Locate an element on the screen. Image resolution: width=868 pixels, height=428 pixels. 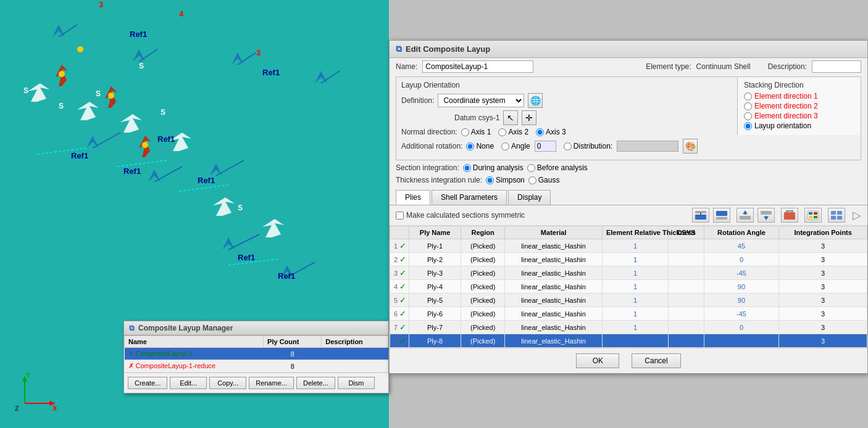
ply-row-rotation: 0 is located at coordinates (741, 327).